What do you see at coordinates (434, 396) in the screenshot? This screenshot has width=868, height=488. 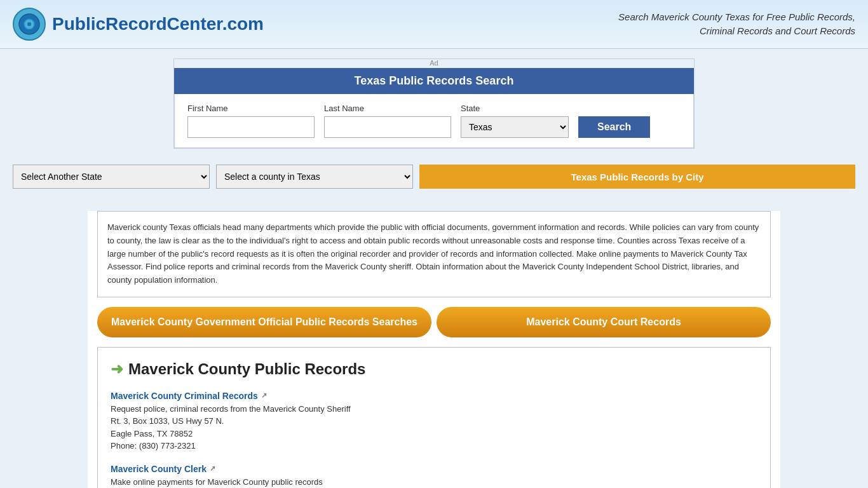 I see `criminal-records-link: Maverick County Criminal Records ↗` at bounding box center [434, 396].